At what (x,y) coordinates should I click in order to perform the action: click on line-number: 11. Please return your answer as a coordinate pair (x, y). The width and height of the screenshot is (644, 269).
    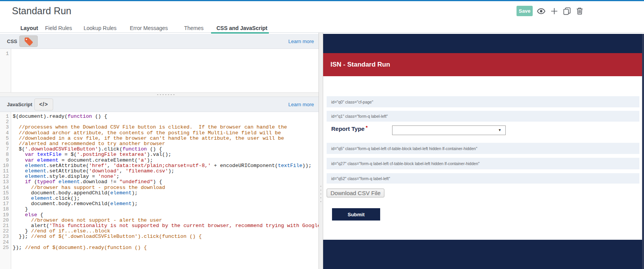
    Looking at the image, I should click on (5, 171).